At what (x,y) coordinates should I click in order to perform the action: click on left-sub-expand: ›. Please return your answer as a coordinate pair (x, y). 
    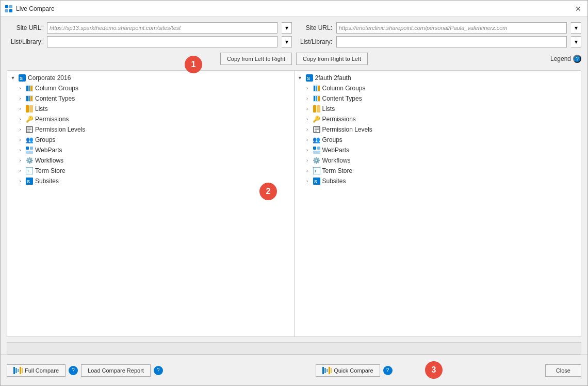
    Looking at the image, I should click on (20, 181).